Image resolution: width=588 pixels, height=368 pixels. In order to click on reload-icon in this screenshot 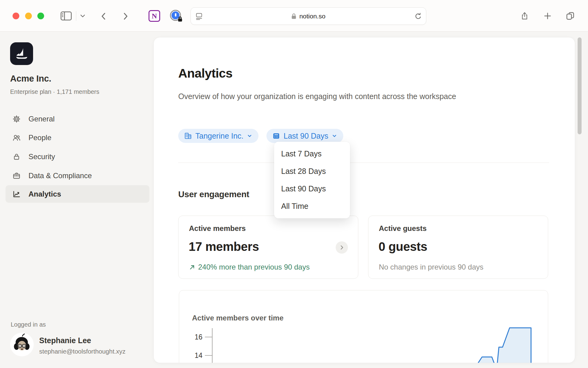, I will do `click(418, 17)`.